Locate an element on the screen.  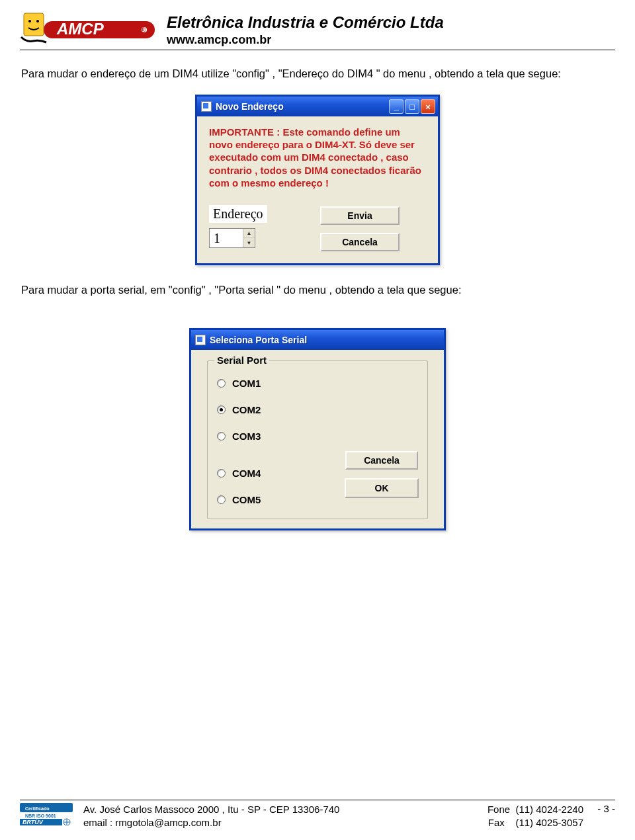
radio-com3: COM3 is located at coordinates (318, 437).